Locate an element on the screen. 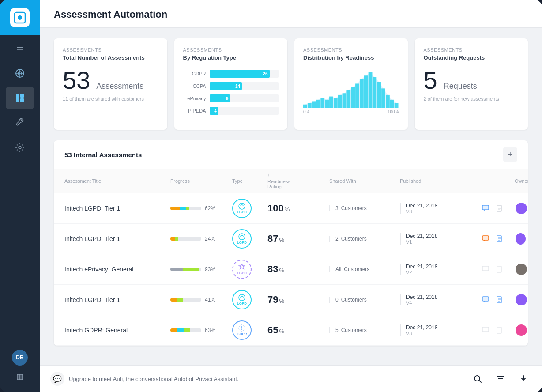  progress-pct: 24% is located at coordinates (210, 239).